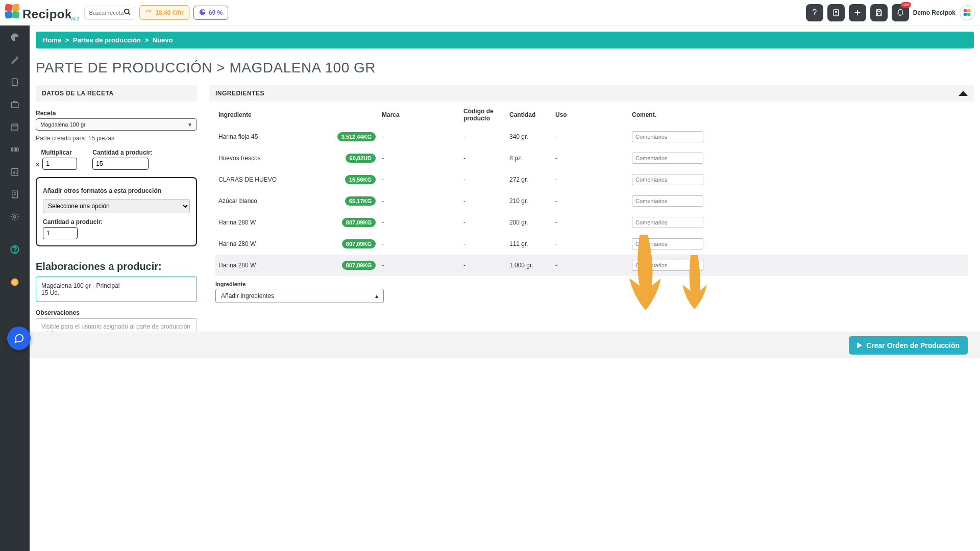 Image resolution: width=980 pixels, height=551 pixels. What do you see at coordinates (879, 13) in the screenshot?
I see `save-button` at bounding box center [879, 13].